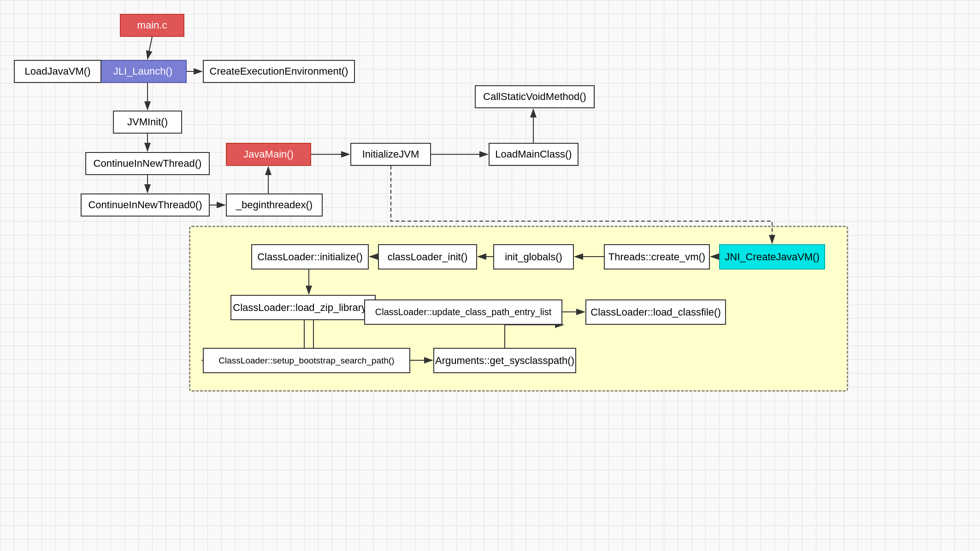 The image size is (980, 551). What do you see at coordinates (143, 71) in the screenshot?
I see `node-jli-launch: JLI_Launch()` at bounding box center [143, 71].